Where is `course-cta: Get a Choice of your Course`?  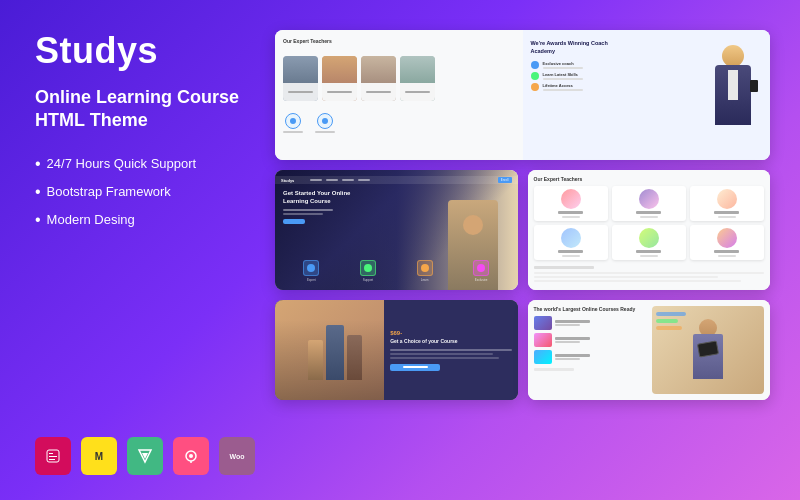 course-cta: Get a Choice of your Course is located at coordinates (450, 342).